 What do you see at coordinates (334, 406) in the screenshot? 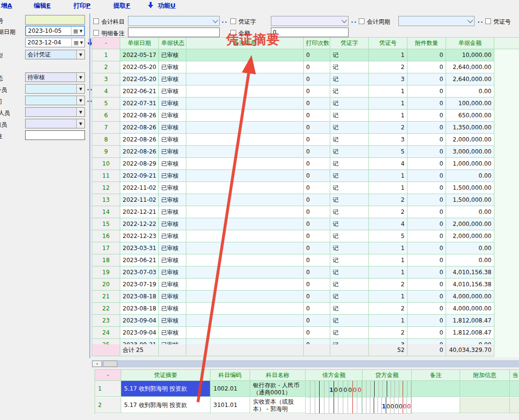
I see `cell-debit-amount` at bounding box center [334, 406].